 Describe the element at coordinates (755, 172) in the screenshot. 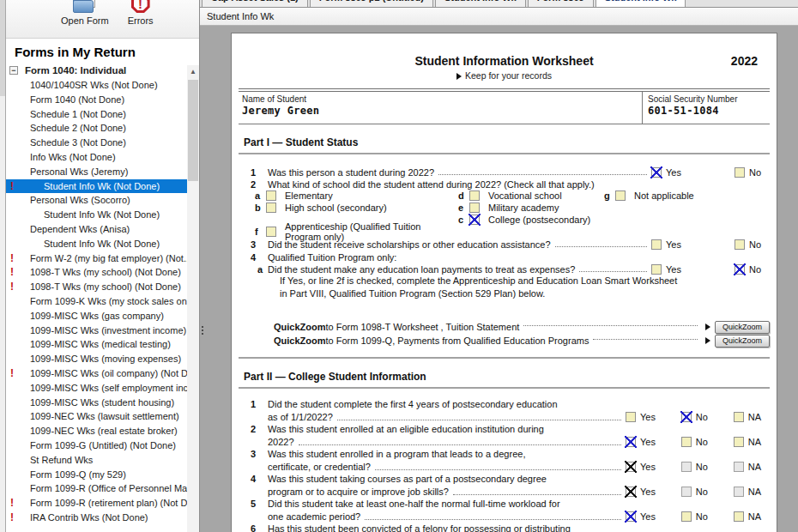

I see `checkbox-label: No` at that location.